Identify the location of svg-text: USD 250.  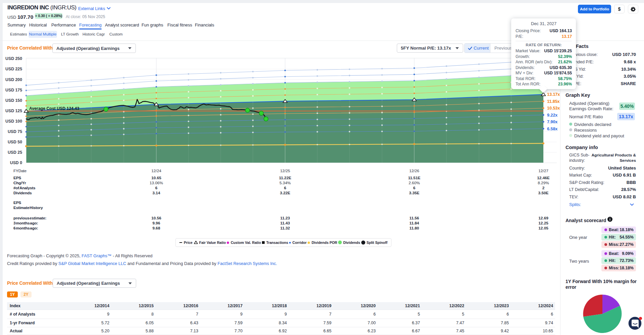
(14, 59).